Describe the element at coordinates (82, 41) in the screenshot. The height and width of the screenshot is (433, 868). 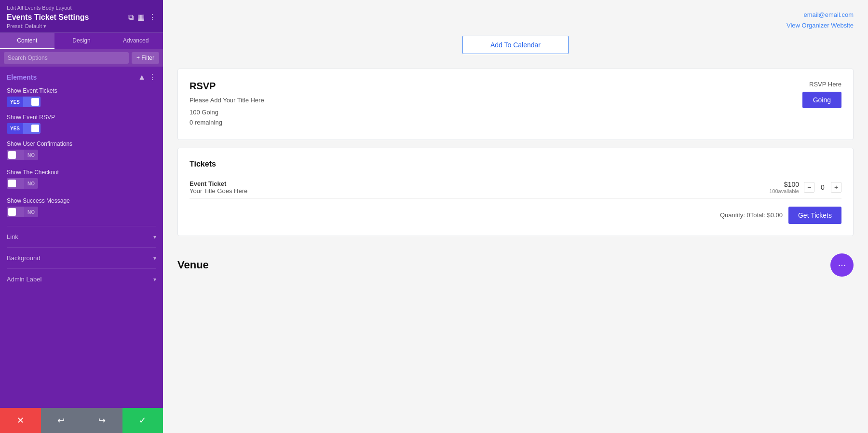
I see `tab-design: Design` at that location.